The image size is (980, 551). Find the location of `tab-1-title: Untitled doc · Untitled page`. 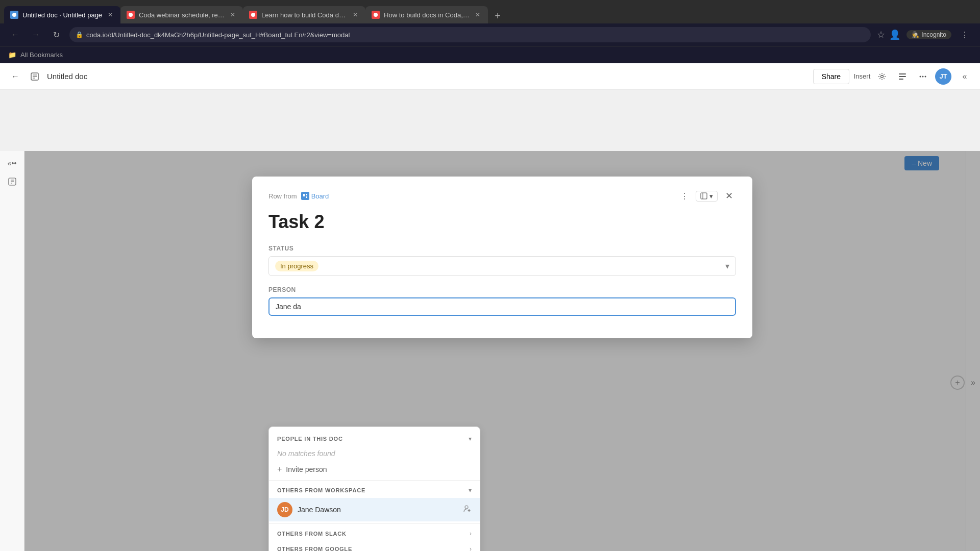

tab-1-title: Untitled doc · Untitled page is located at coordinates (62, 15).